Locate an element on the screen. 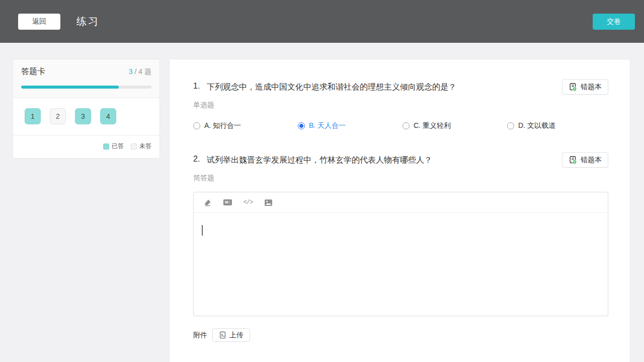 Image resolution: width=644 pixels, height=362 pixels. page-title: 练习 is located at coordinates (88, 21).